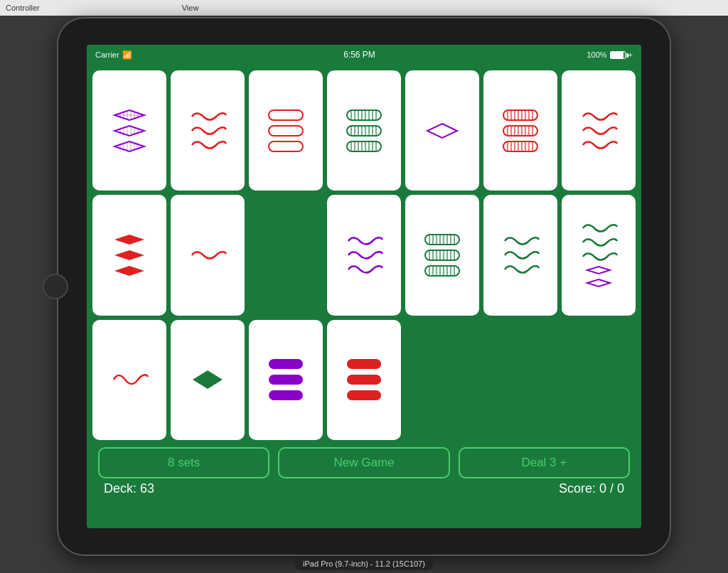 This screenshot has width=728, height=573. What do you see at coordinates (183, 463) in the screenshot?
I see `sets-button: 8 sets` at bounding box center [183, 463].